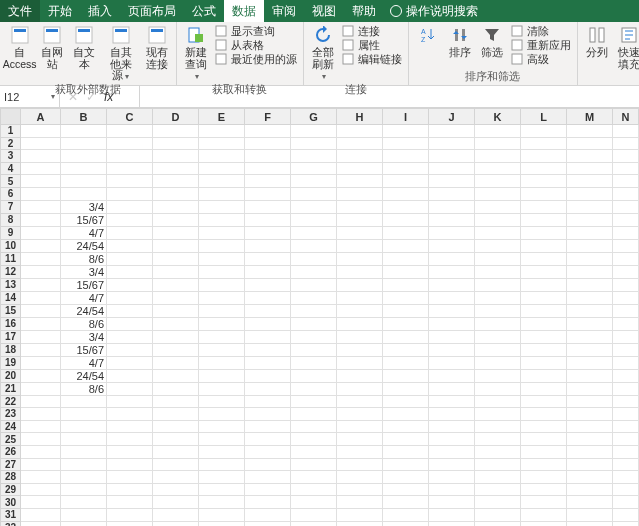  I want to click on cell-C10, so click(130, 246).